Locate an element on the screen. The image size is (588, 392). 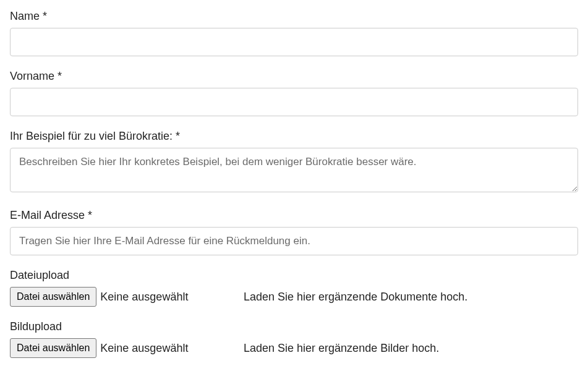
email-label: E-Mail Adresse * is located at coordinates (294, 215).